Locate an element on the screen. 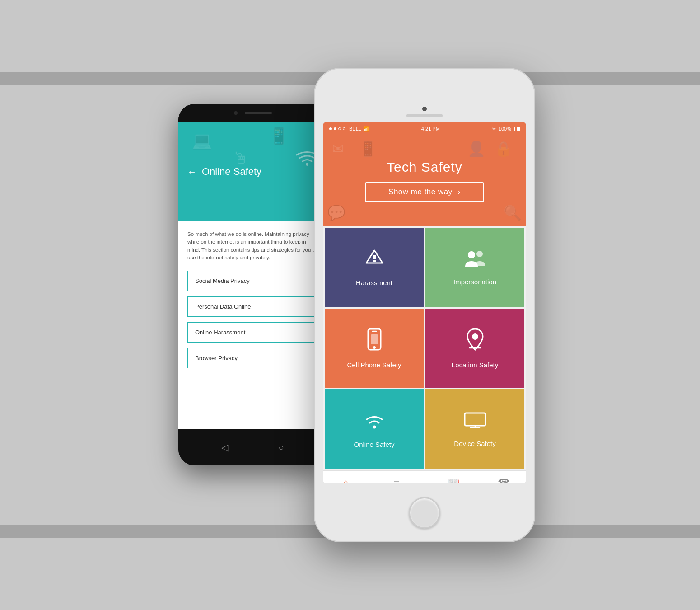 This screenshot has width=700, height=610. show-me-way-label: Show me the way is located at coordinates (420, 192).